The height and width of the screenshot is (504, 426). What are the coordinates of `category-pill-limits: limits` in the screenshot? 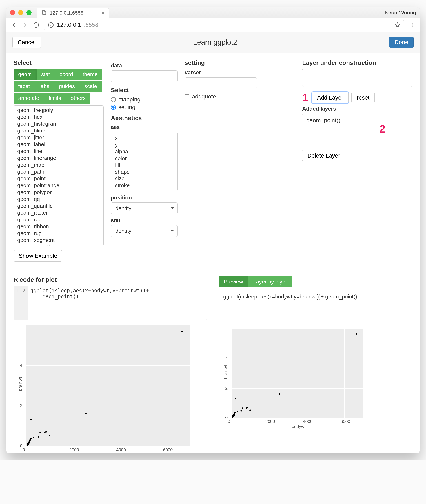 It's located at (55, 98).